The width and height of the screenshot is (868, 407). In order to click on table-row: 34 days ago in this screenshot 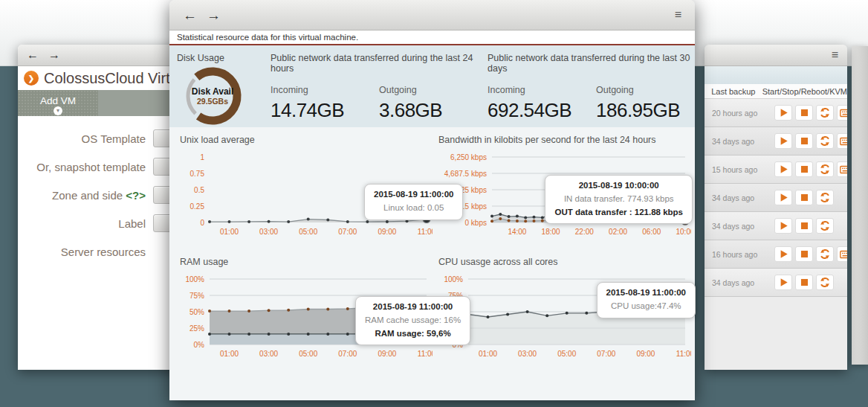, I will do `click(776, 141)`.